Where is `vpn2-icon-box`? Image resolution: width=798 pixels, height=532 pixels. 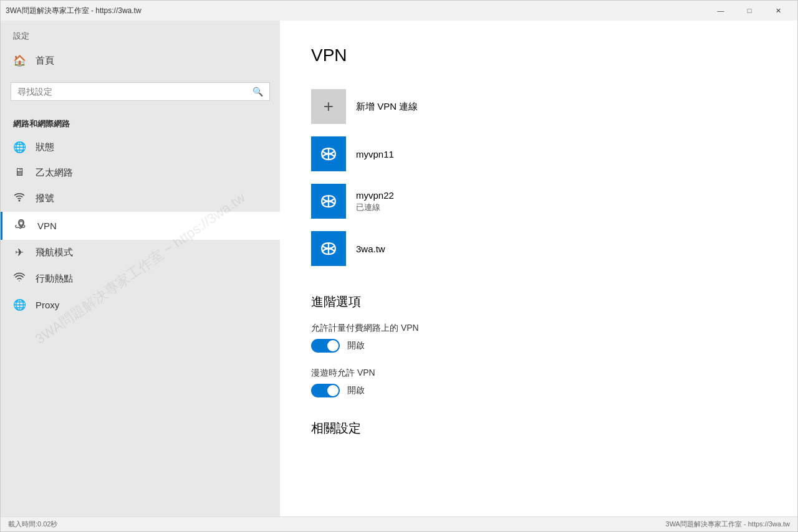
vpn2-icon-box is located at coordinates (329, 201).